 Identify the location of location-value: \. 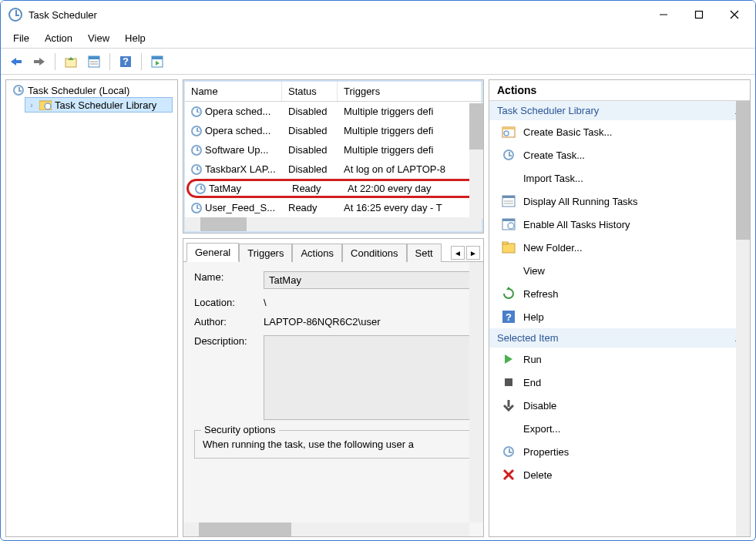
(368, 302).